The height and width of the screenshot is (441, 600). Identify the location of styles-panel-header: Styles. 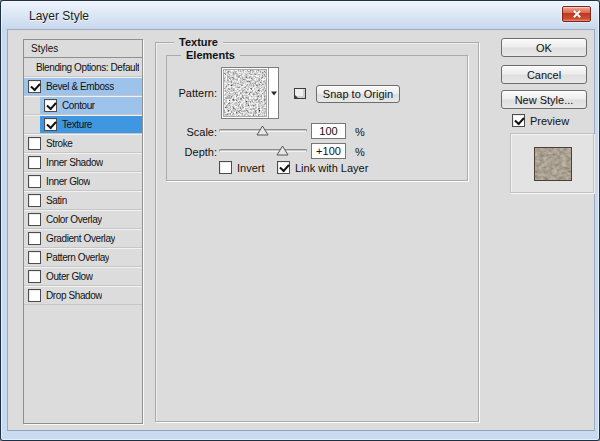
(83, 48).